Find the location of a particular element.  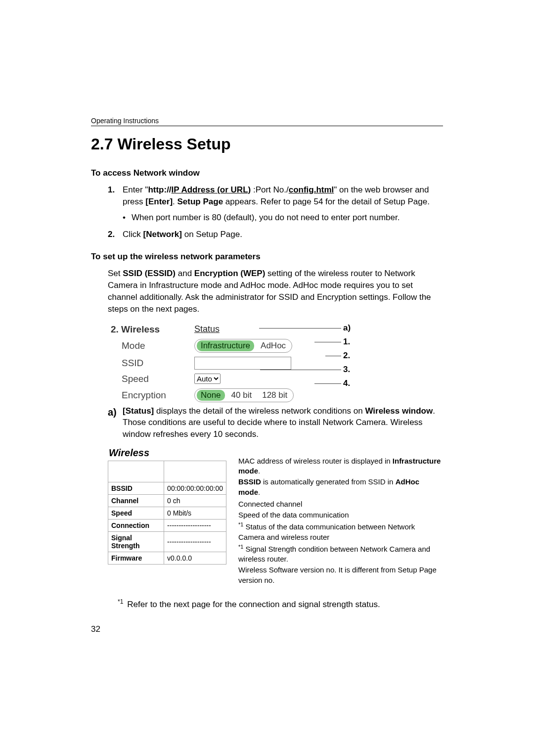

ssid-input is located at coordinates (243, 363).